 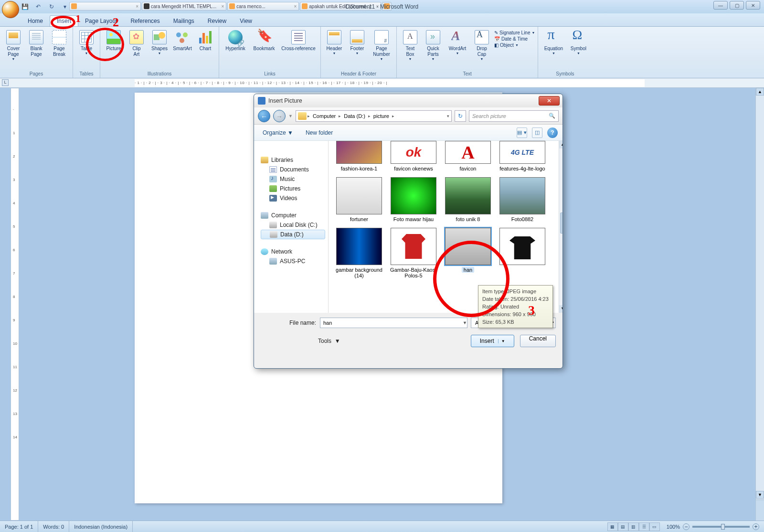 I want to click on full-screen-icon: ▤, so click(x=623, y=527).